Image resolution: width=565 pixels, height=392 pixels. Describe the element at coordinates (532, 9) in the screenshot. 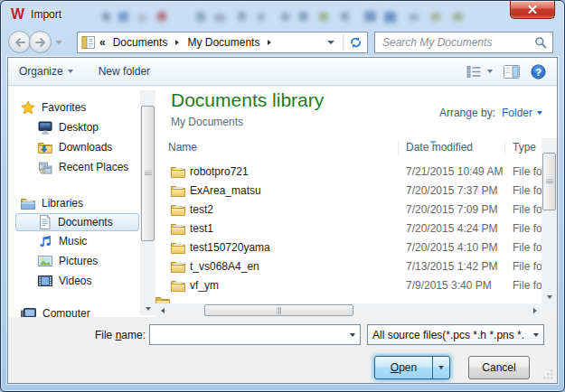

I see `close-icon` at that location.